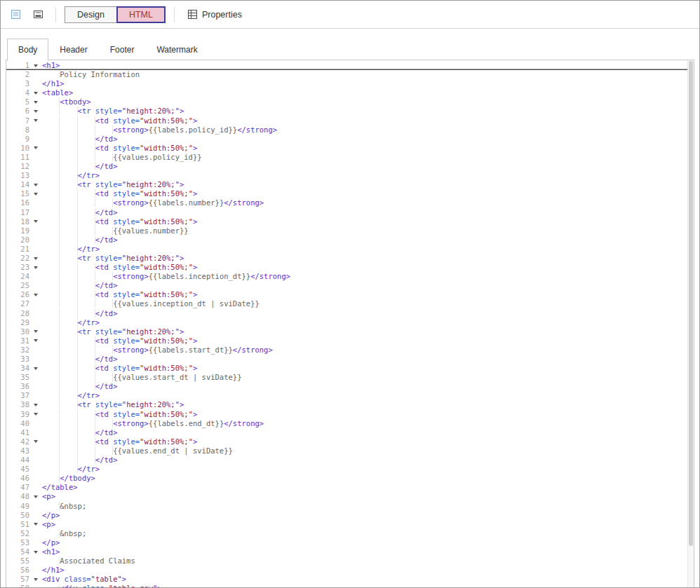  Describe the element at coordinates (350, 175) in the screenshot. I see `code-line: 13 </tr>` at that location.